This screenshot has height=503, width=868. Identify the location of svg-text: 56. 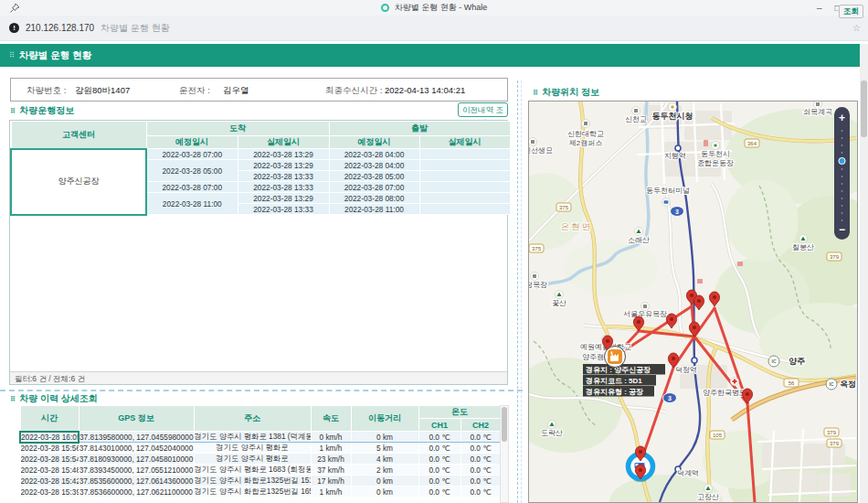
(791, 383).